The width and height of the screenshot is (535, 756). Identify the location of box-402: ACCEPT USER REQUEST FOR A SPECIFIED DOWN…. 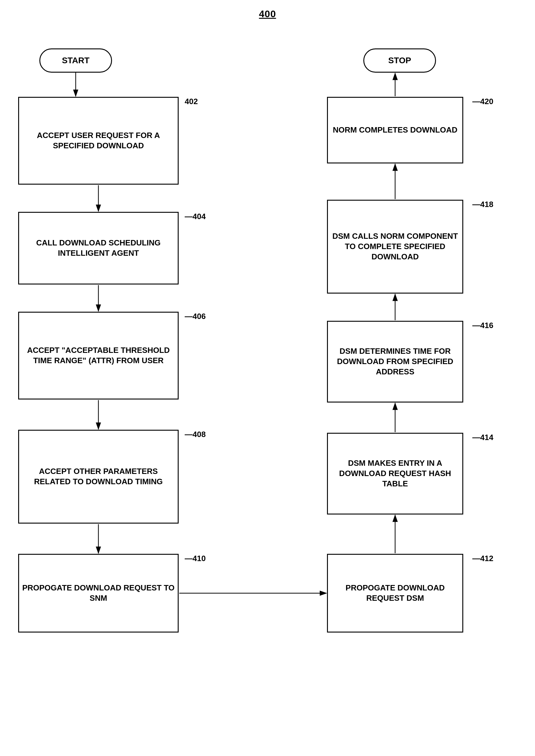
(98, 141).